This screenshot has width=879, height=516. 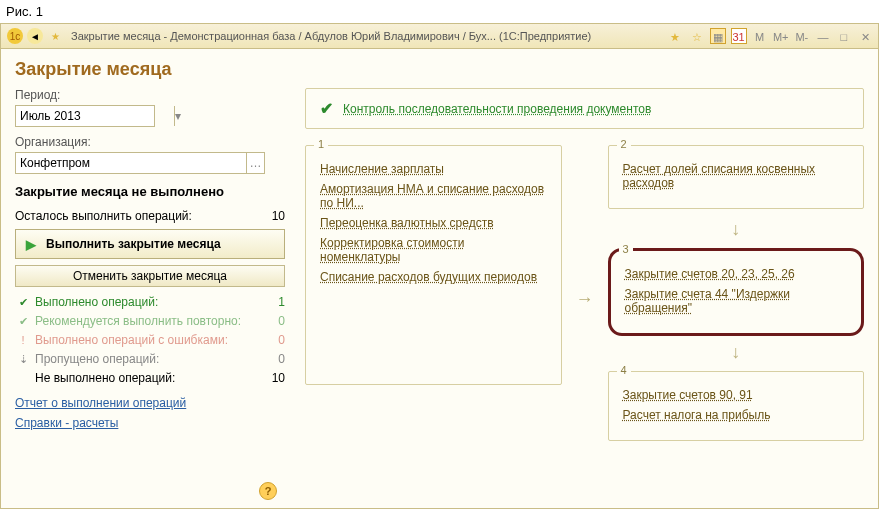 What do you see at coordinates (736, 274) in the screenshot?
I see `step3-item: Закрытие счетов 20, 23, 25, 26` at bounding box center [736, 274].